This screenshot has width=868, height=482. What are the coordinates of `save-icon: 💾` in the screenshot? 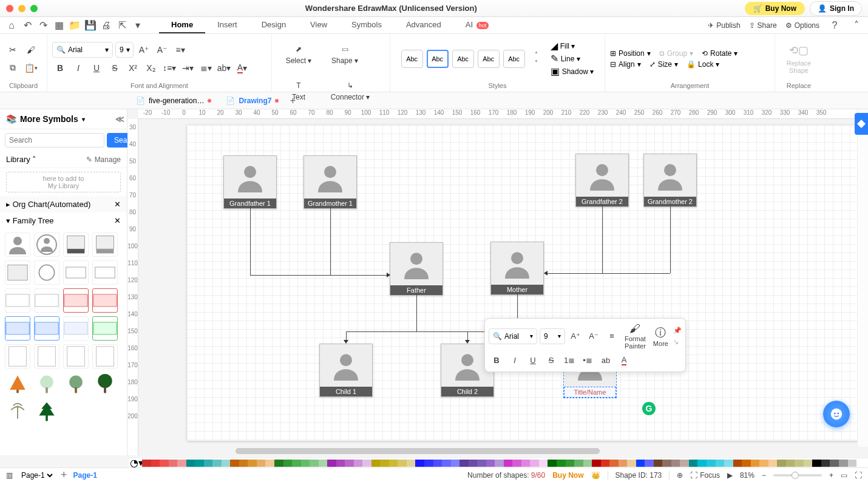 It's located at (90, 25).